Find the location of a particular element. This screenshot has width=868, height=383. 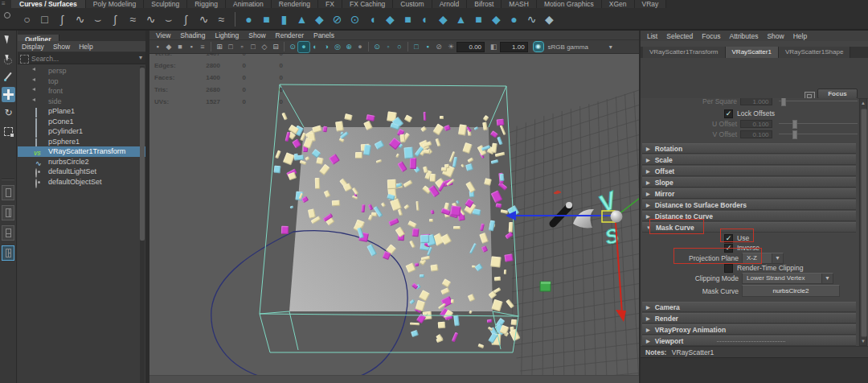

viewport-toolbar-icon: ⊞ is located at coordinates (219, 47).